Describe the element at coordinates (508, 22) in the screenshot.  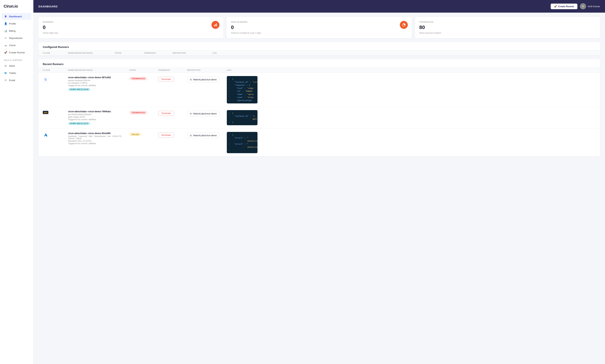
I see `stat-label: TERMINATED` at that location.